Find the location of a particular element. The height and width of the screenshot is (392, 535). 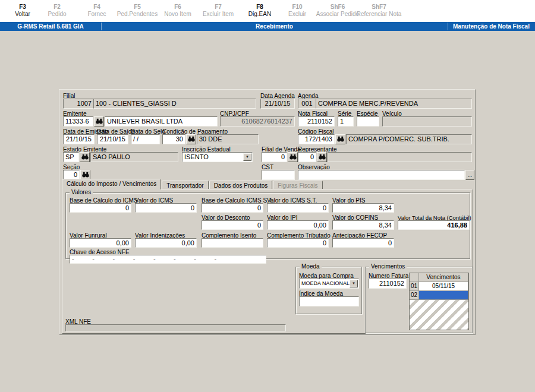

emitente-code-input: 11333-6 is located at coordinates (78, 121).